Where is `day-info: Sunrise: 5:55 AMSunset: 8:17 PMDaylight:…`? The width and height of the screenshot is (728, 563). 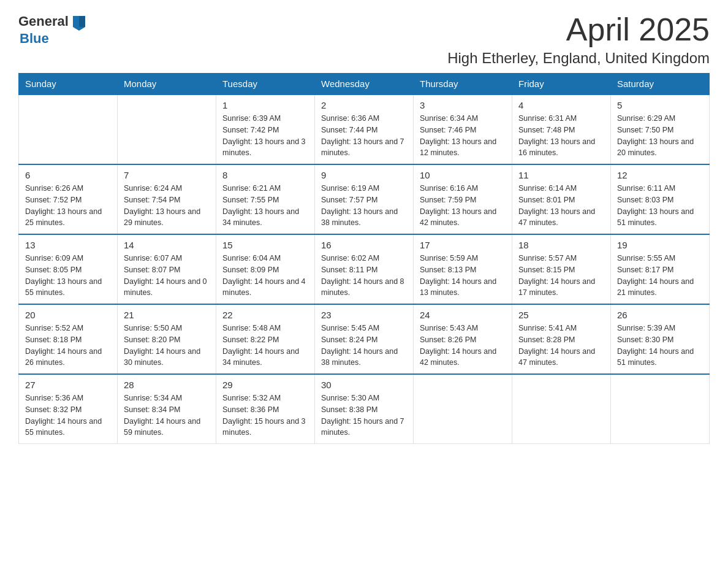
day-info: Sunrise: 5:55 AMSunset: 8:17 PMDaylight:… is located at coordinates (660, 276).